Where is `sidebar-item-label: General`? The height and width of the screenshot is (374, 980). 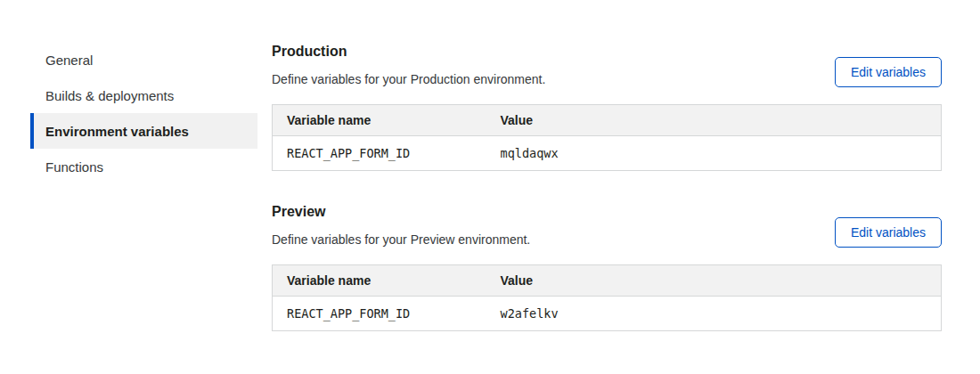 sidebar-item-label: General is located at coordinates (69, 61).